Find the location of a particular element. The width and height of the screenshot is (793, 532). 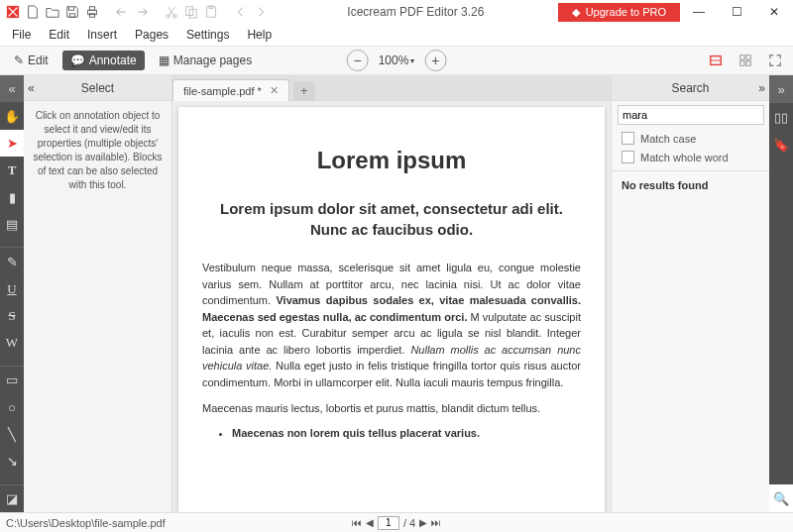

minimize-button: — is located at coordinates (699, 12).